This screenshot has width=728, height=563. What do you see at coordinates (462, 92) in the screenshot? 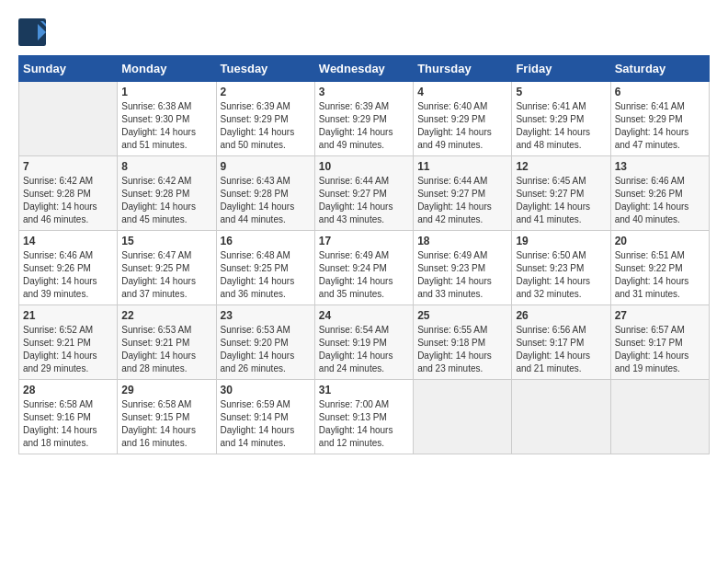
I see `day-number: 4` at bounding box center [462, 92].